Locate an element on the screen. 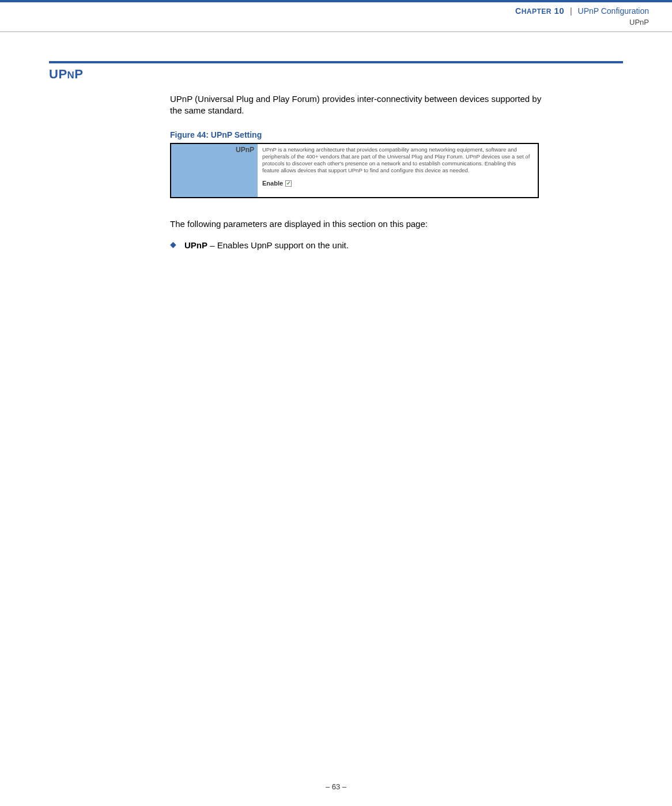  figure-screenshot: UPnP UPnP is a networking architecture t… is located at coordinates (354, 171).